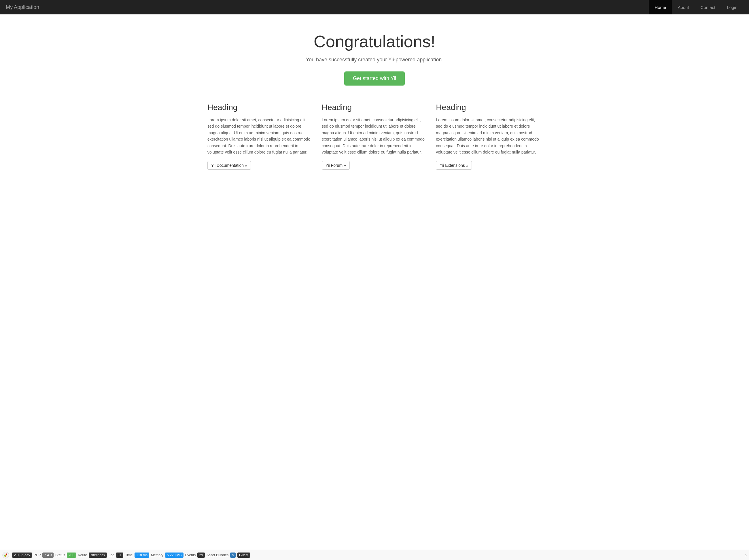  Describe the element at coordinates (660, 7) in the screenshot. I see `nav-item-home: Home` at that location.